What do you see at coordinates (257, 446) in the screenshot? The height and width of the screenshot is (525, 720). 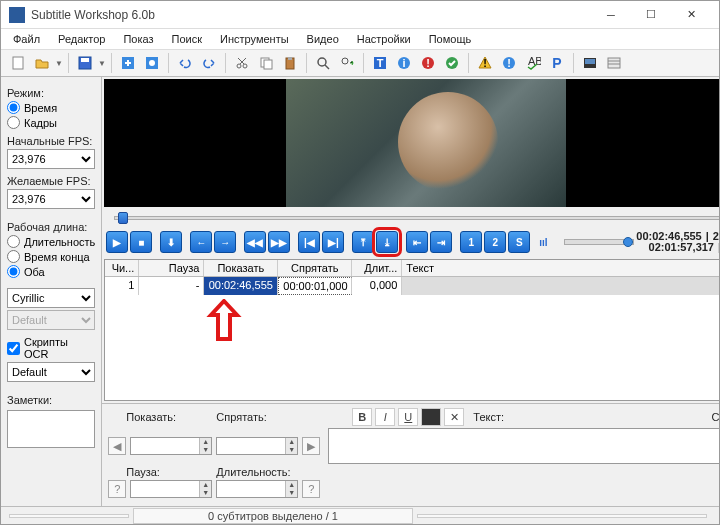 I see `hide-time-input: ▲▼` at bounding box center [257, 446].